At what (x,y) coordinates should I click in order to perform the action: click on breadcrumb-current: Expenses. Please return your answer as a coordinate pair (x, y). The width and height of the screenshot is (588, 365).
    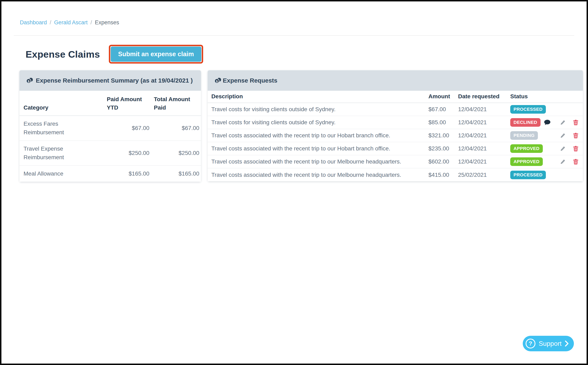
    Looking at the image, I should click on (107, 22).